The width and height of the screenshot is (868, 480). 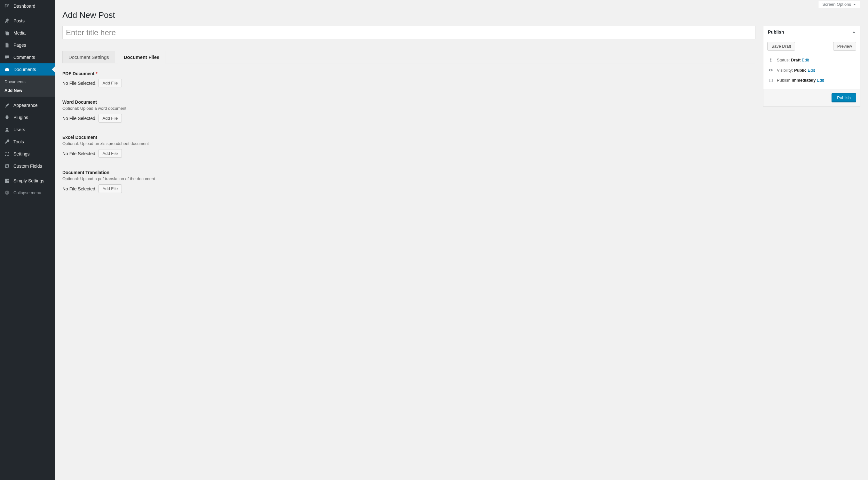 I want to click on sidebar-item-appearance: Appearance, so click(x=27, y=105).